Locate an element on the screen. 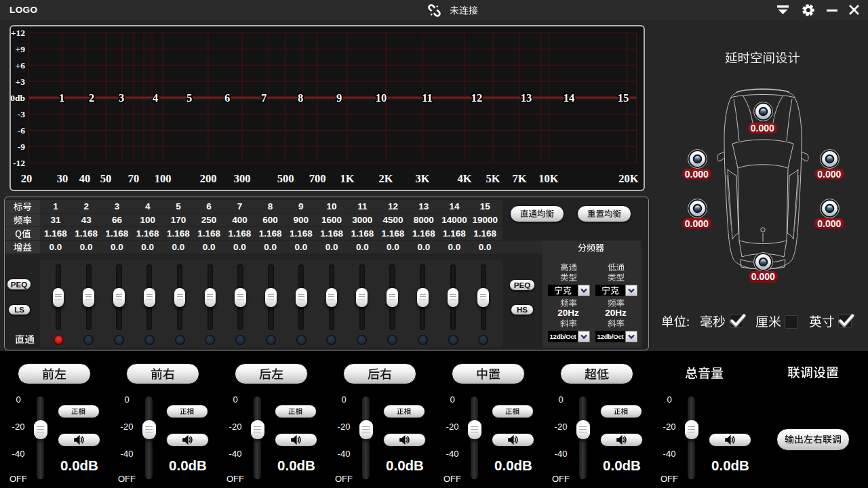 This screenshot has height=488, width=868. svg-text: 1K is located at coordinates (347, 179).